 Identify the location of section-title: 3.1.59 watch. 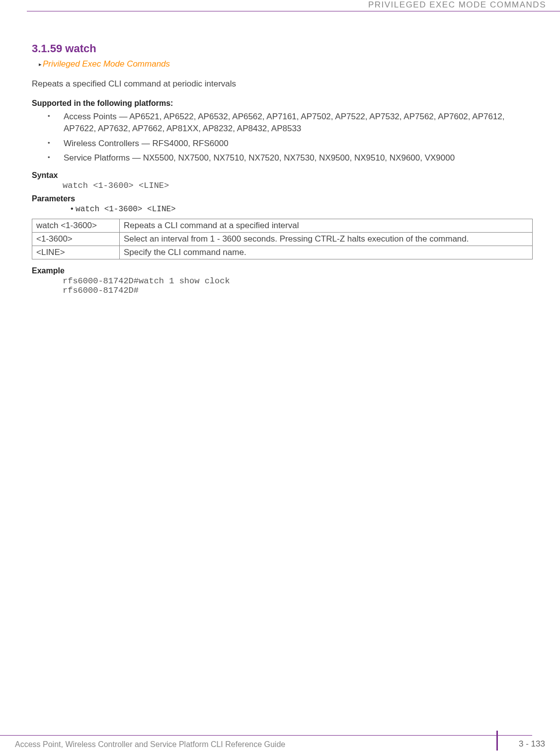
(282, 49).